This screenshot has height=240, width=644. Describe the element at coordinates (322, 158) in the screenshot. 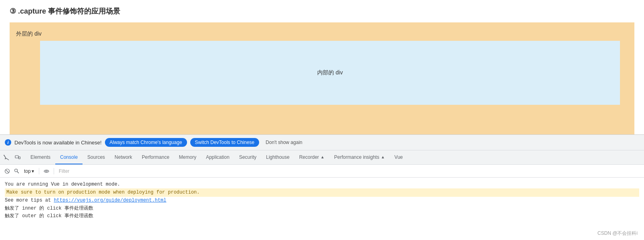

I see `devtools-tabs-bar: Elements Console Sources Network Perform…` at that location.